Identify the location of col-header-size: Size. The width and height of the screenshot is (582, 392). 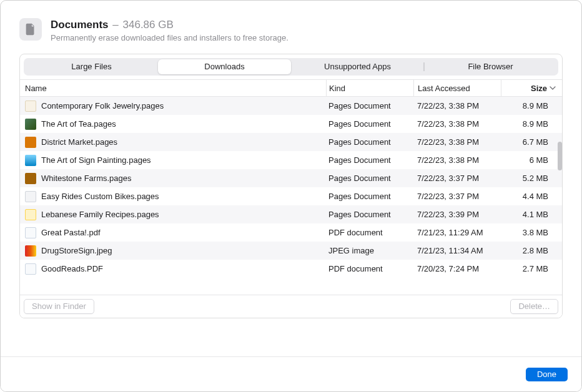
(531, 88).